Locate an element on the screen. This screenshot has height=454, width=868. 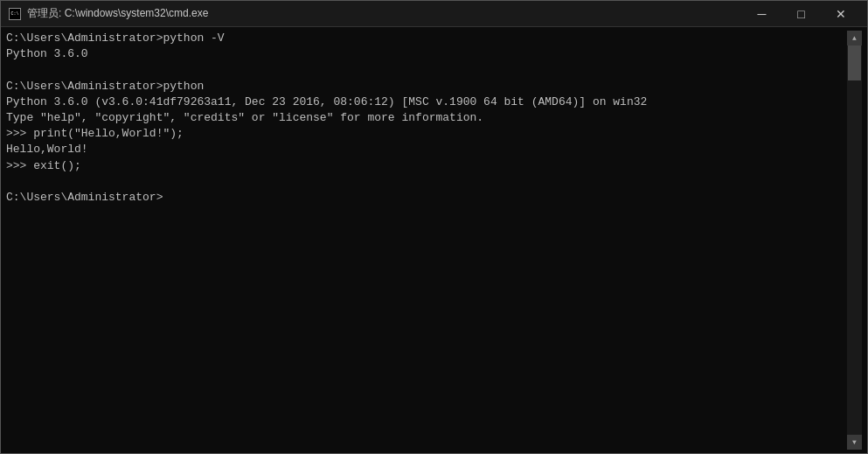
minimize-button: ─ is located at coordinates (762, 14).